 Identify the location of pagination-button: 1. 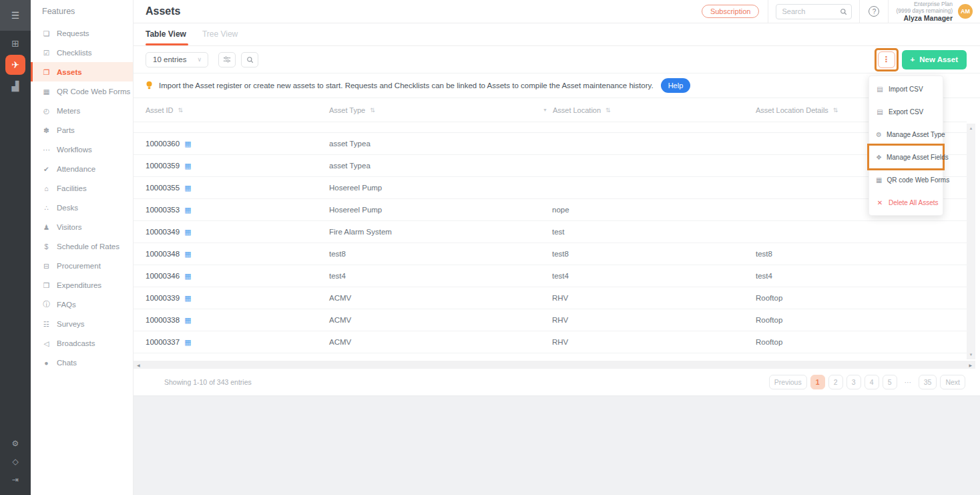
(818, 382).